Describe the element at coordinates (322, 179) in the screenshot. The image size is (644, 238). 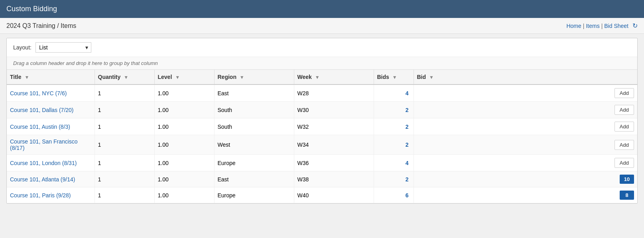
I see `table-row: Course 101, Atlanta (9/14)11.00EastW3821…` at that location.